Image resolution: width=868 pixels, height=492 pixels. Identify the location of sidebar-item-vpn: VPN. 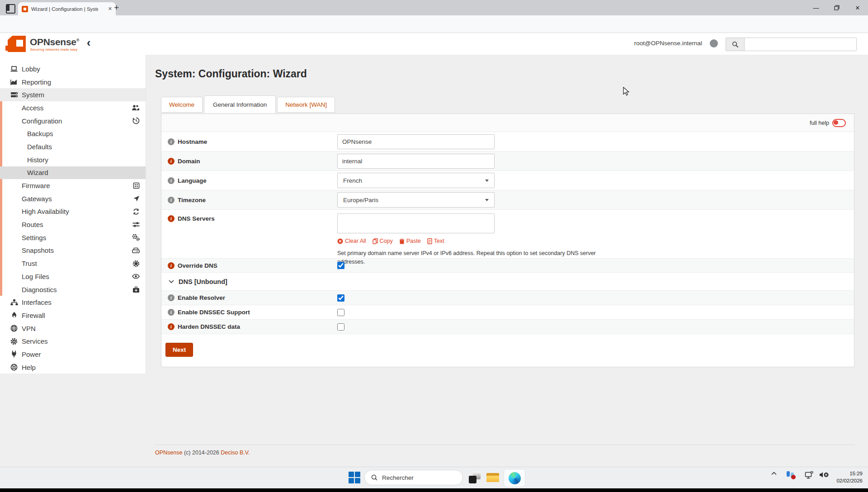
(73, 328).